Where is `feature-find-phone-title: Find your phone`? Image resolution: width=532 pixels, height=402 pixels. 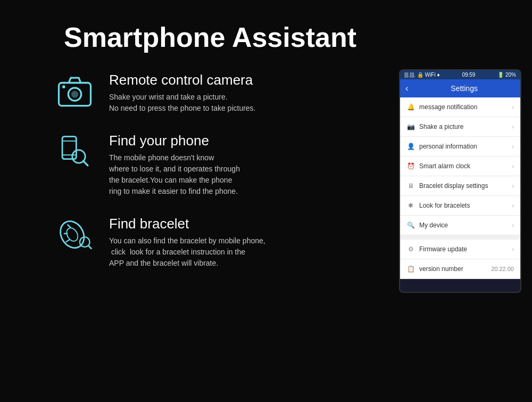 feature-find-phone-title: Find your phone is located at coordinates (174, 141).